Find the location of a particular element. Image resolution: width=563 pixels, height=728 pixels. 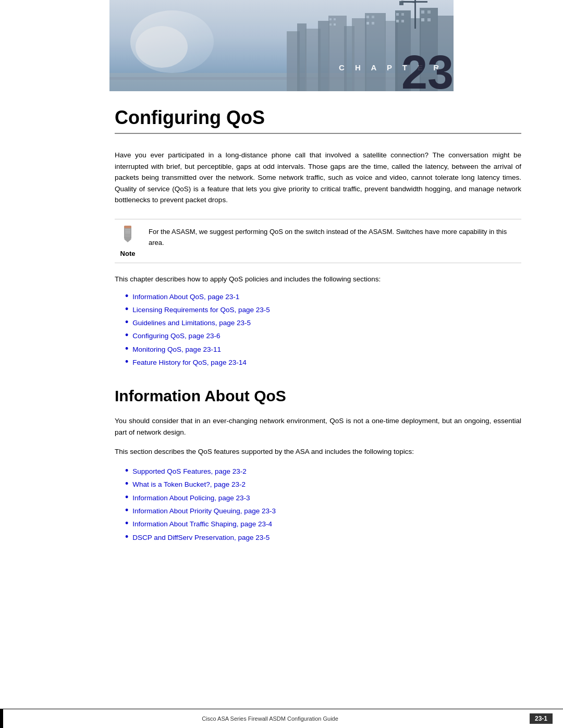

intro-paragraph: Have you ever participated in a long-dis… is located at coordinates (318, 178).